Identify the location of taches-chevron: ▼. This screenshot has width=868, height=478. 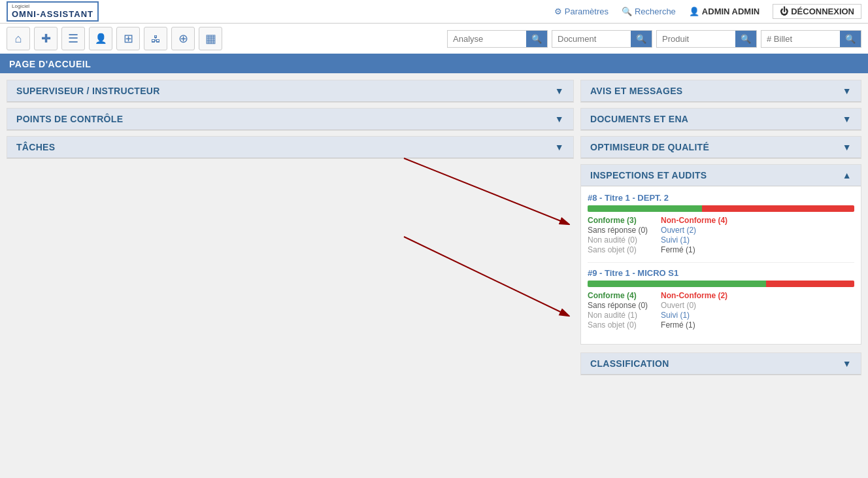
(559, 147).